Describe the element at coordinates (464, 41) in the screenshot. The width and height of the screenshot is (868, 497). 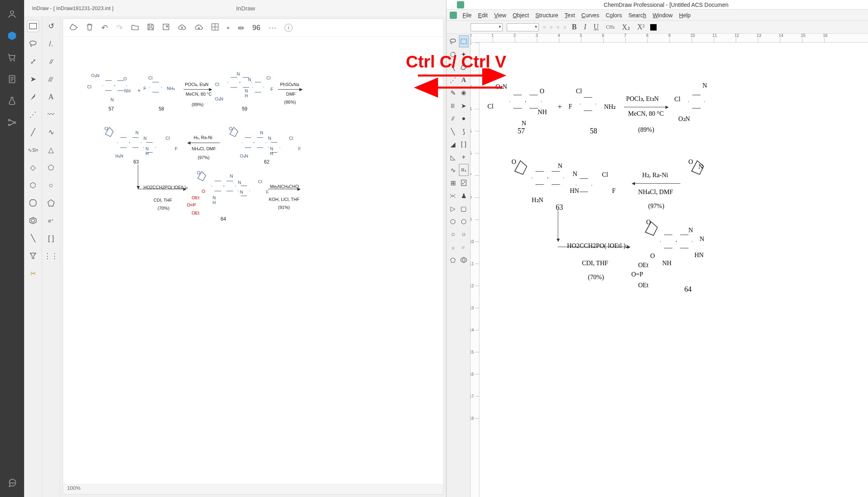
I see `cd-marquee-icon` at that location.